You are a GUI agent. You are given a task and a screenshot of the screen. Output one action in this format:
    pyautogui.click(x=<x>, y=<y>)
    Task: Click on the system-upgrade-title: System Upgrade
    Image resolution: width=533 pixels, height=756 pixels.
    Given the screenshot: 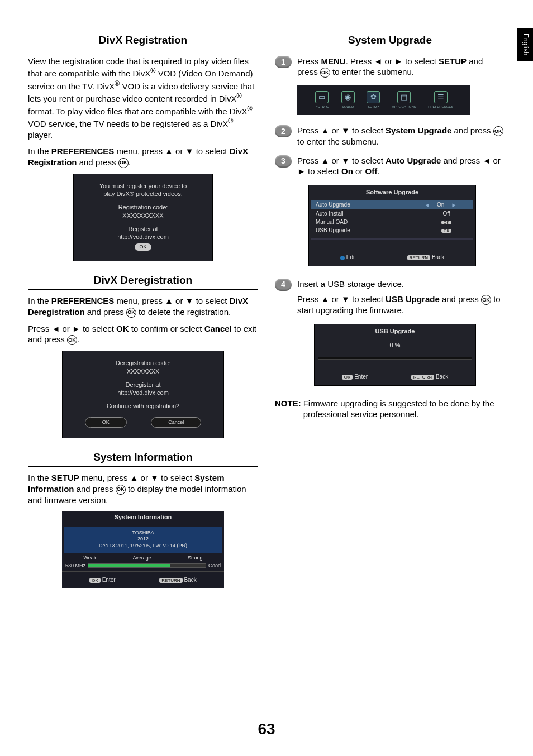 What is the action you would take?
    pyautogui.click(x=390, y=42)
    